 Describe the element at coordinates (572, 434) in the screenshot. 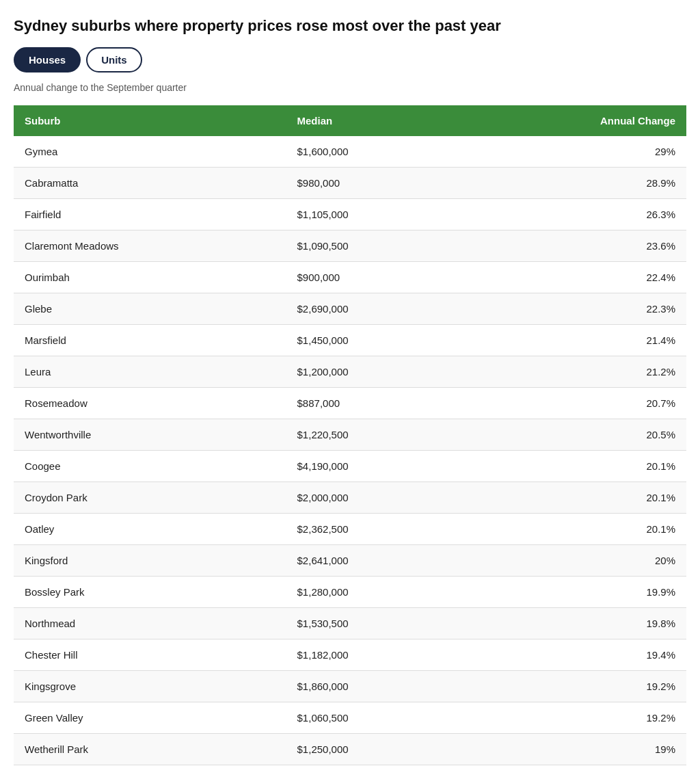

I see `cell-change: 20.5%` at that location.